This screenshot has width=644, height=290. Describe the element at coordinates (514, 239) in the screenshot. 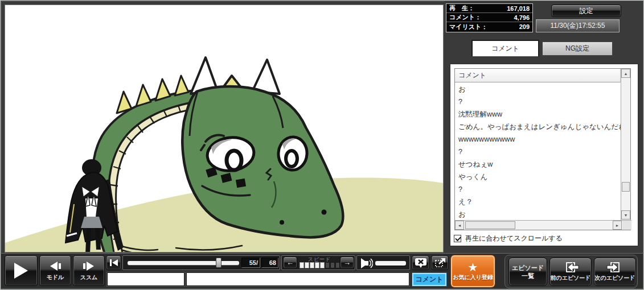

I see `autoscroll-label: 再生に合わせてスクロールする` at that location.